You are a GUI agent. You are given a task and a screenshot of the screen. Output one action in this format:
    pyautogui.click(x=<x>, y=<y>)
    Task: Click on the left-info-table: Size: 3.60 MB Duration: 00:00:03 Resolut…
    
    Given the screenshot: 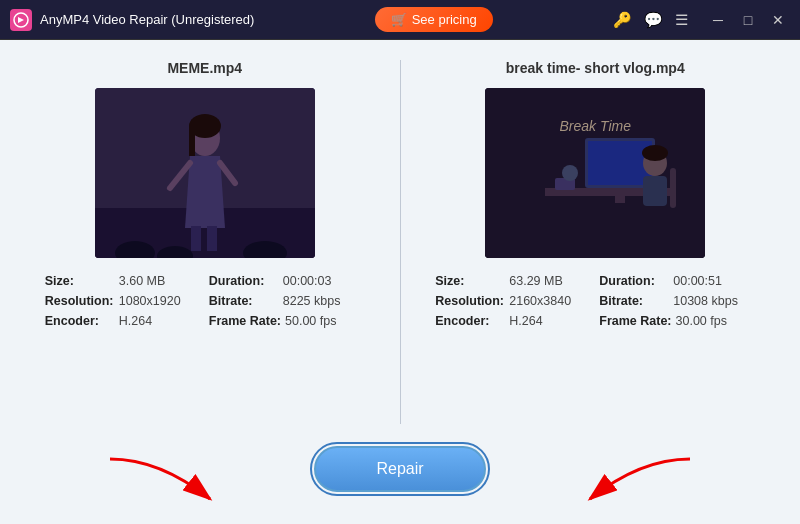 What is the action you would take?
    pyautogui.click(x=205, y=304)
    